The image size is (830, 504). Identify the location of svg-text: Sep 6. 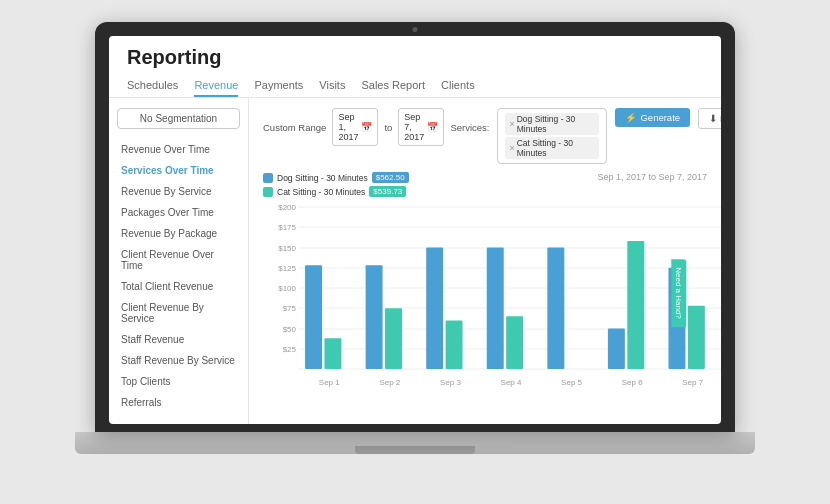
(632, 382).